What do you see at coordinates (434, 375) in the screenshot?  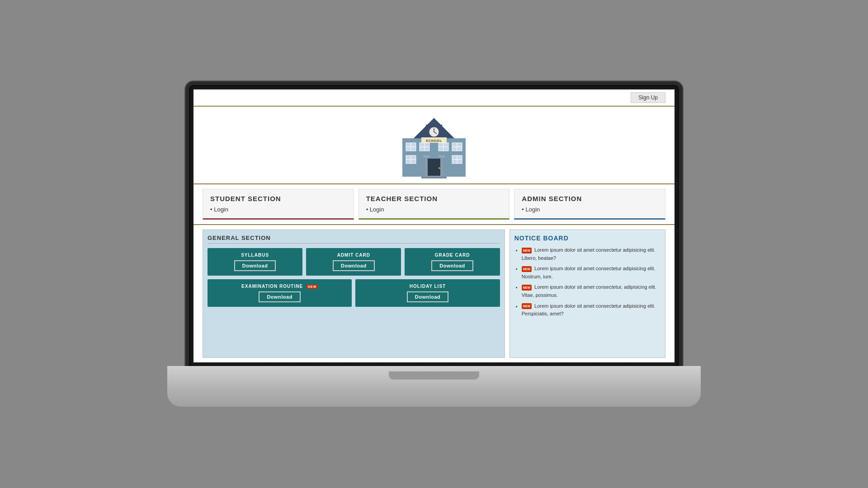 I see `laptop-notch` at bounding box center [434, 375].